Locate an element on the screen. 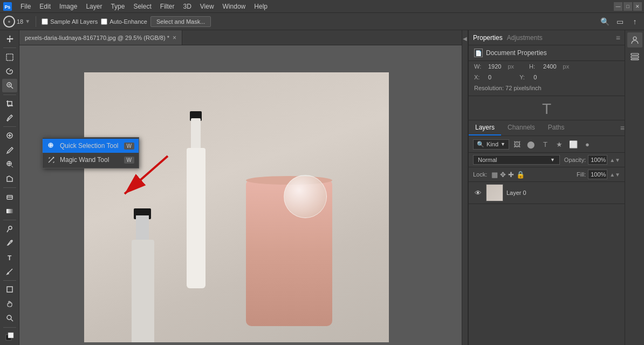  menu-file: File is located at coordinates (26, 6).